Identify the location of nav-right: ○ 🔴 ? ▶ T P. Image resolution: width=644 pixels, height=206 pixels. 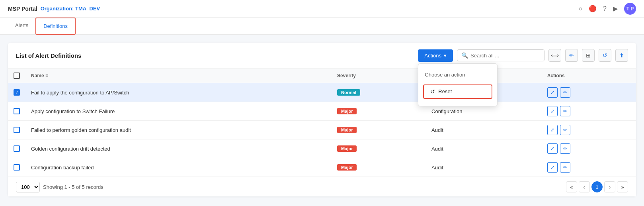
(607, 9).